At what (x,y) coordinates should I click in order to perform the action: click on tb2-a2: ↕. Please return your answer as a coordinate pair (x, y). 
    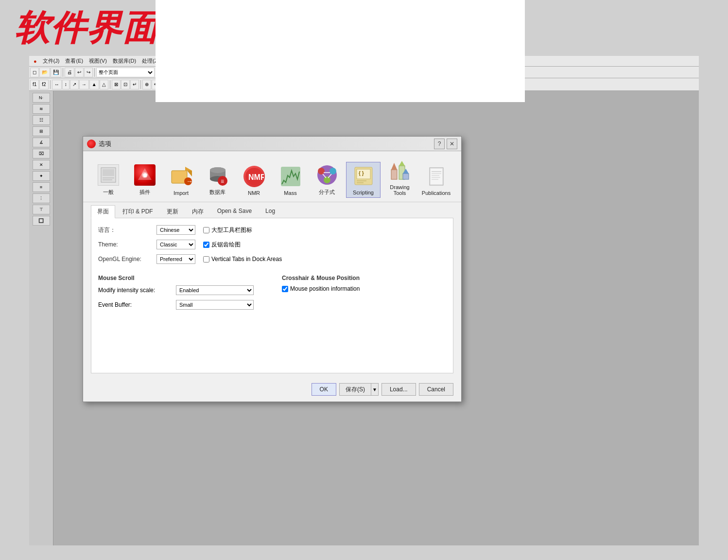
    Looking at the image, I should click on (66, 85).